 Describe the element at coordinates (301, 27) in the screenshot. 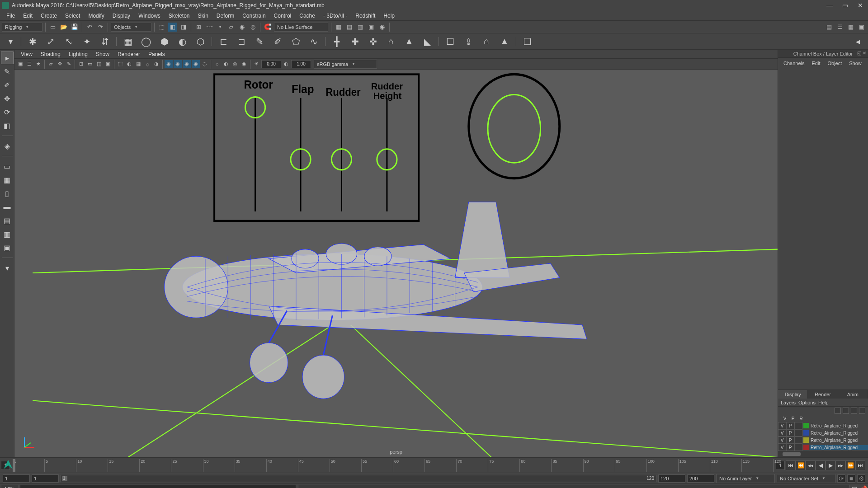

I see `no-live-surface: No Live Surface` at that location.